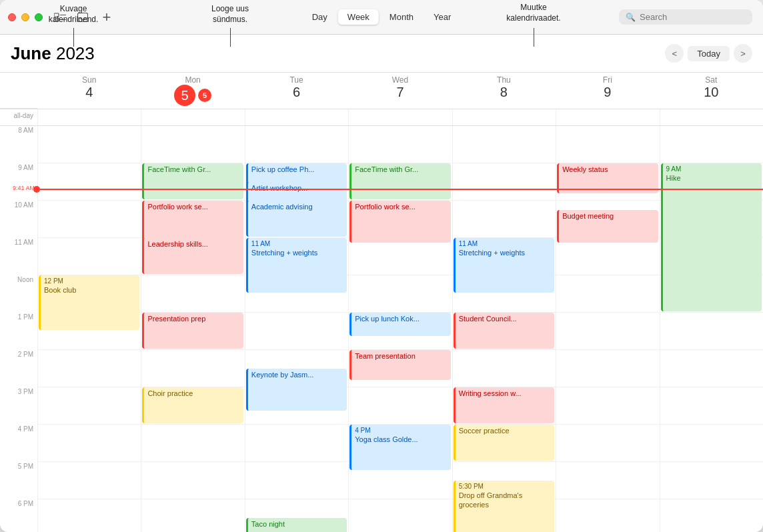  What do you see at coordinates (89, 406) in the screenshot?
I see `time-cell-day0-h7` at bounding box center [89, 406].